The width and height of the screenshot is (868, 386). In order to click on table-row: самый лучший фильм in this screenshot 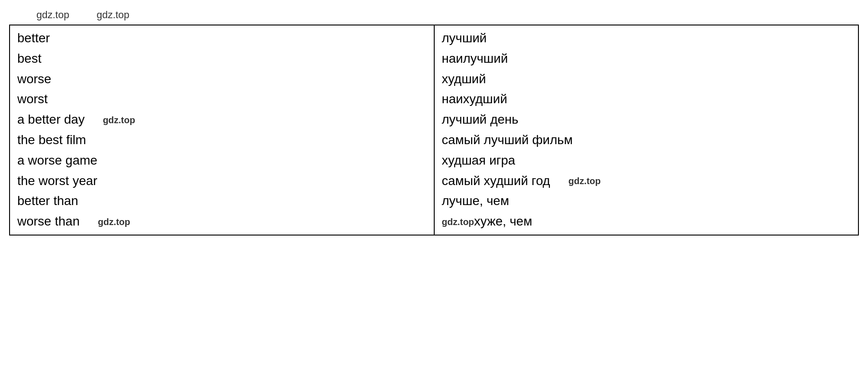, I will do `click(646, 140)`.